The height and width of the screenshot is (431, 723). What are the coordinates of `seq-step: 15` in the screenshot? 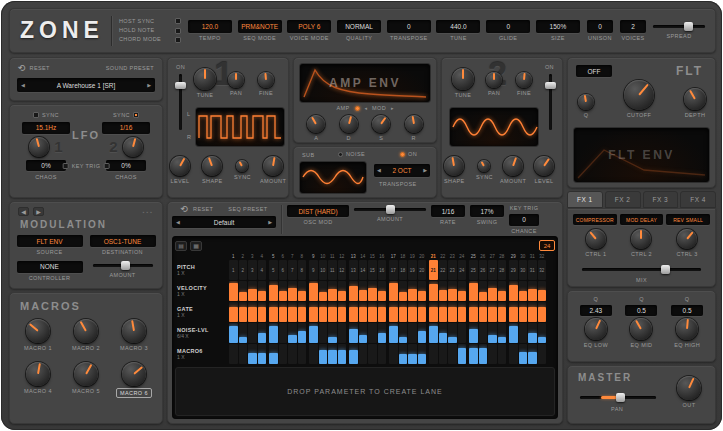 It's located at (372, 270).